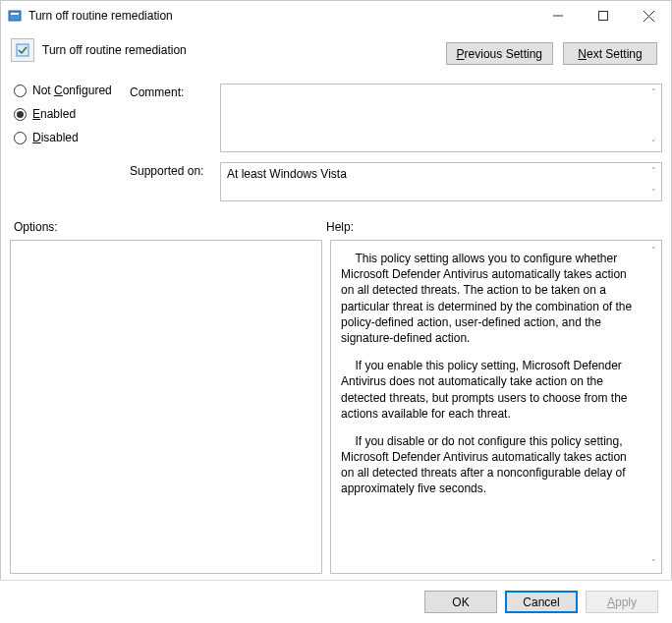 The image size is (672, 623). Describe the element at coordinates (170, 227) in the screenshot. I see `options-label: Options:` at that location.